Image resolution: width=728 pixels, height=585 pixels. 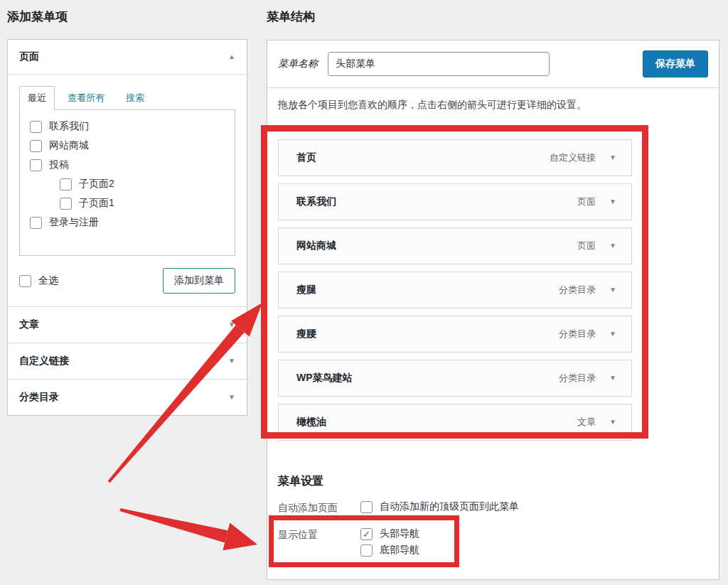 I want to click on page-list-item-label: 子页面2, so click(x=97, y=184).